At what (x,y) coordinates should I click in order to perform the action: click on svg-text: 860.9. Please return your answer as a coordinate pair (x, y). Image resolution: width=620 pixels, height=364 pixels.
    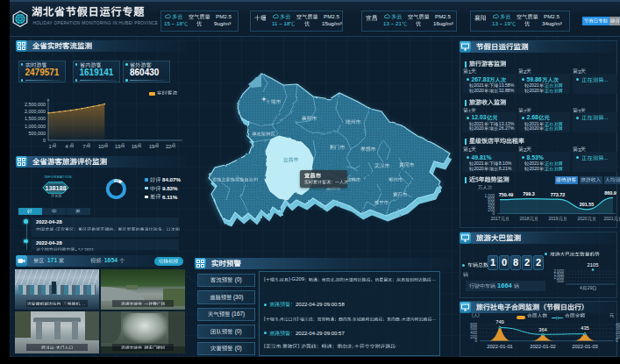
    Looking at the image, I should click on (610, 193).